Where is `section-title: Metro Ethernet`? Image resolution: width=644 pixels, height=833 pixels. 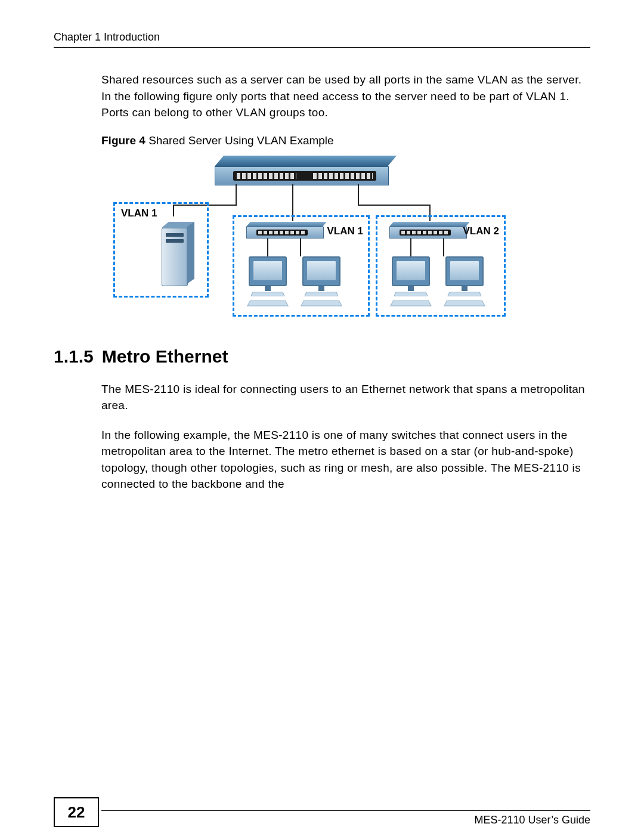
section-title: Metro Ethernet is located at coordinates (165, 357).